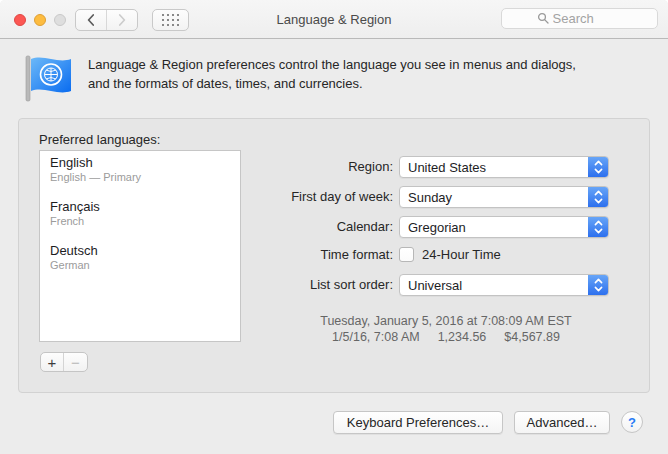 The height and width of the screenshot is (454, 668). I want to click on time-format-row: Time format: 24-Hour Time, so click(335, 255).